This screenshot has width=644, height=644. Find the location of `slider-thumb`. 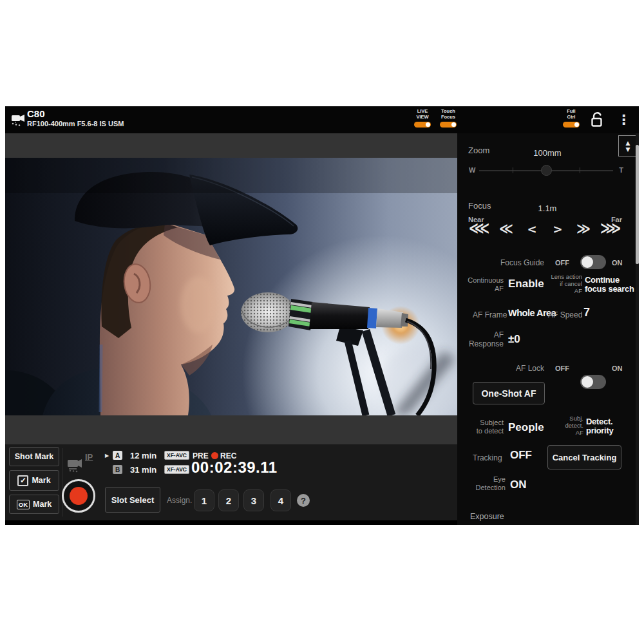

slider-thumb is located at coordinates (546, 170).